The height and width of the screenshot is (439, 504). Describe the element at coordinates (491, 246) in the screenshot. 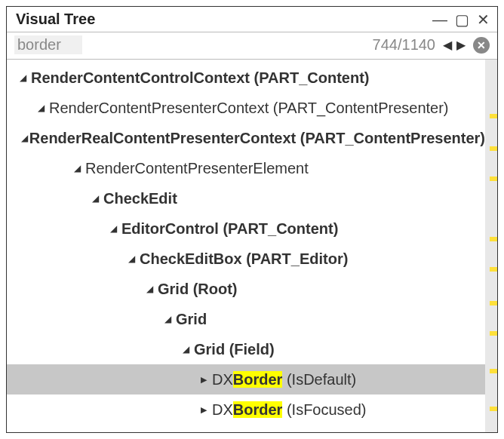

I see `match-gutter` at that location.